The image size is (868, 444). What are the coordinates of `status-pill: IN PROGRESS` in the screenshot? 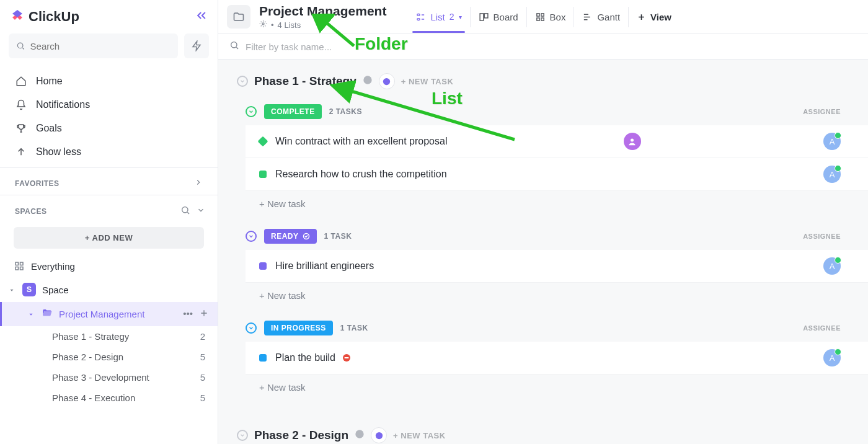 It's located at (299, 328).